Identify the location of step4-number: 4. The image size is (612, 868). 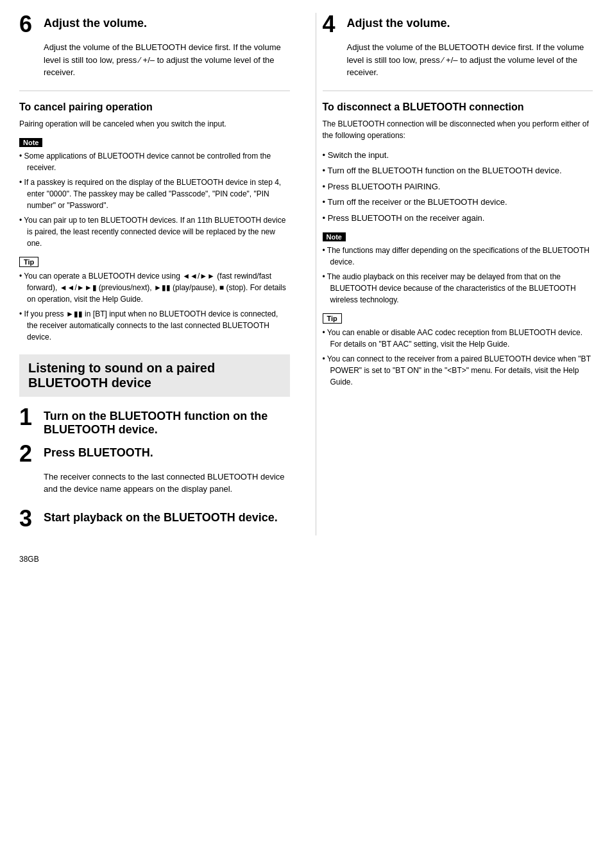
(332, 24).